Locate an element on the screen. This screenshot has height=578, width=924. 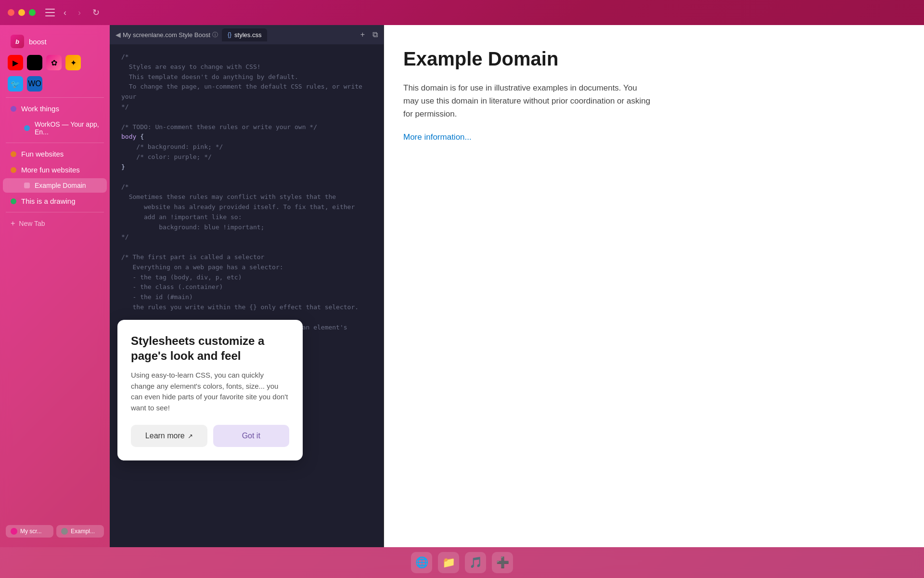
bottom-tabs: My scr... Exampl... is located at coordinates (55, 531).